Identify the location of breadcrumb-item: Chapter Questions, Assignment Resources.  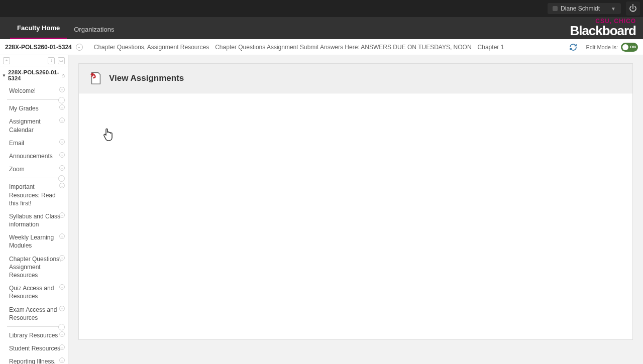
(152, 47).